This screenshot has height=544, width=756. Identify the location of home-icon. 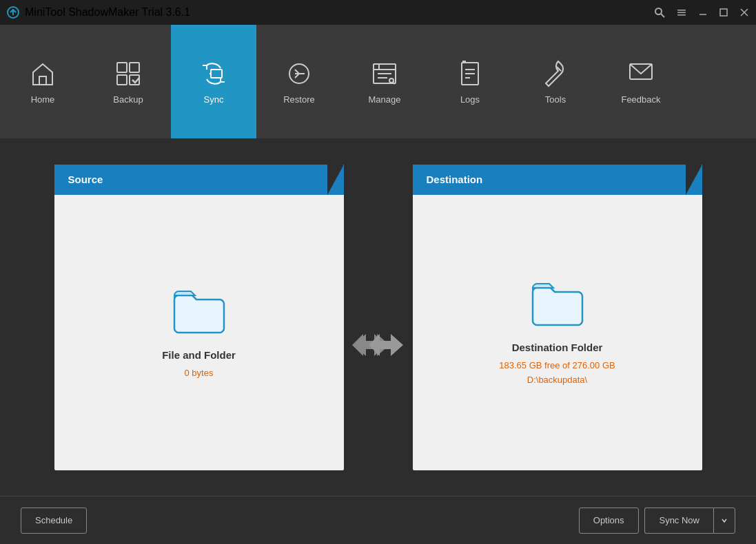
(43, 74).